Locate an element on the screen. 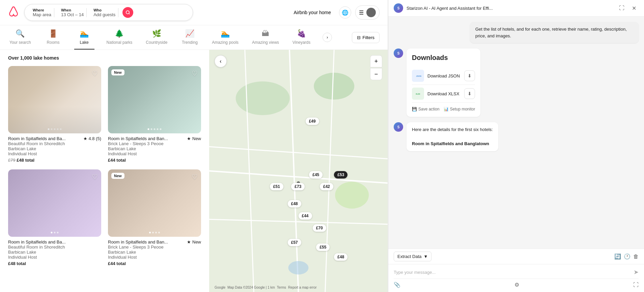 The image size is (644, 292). price-bubble: £44 is located at coordinates (305, 216).